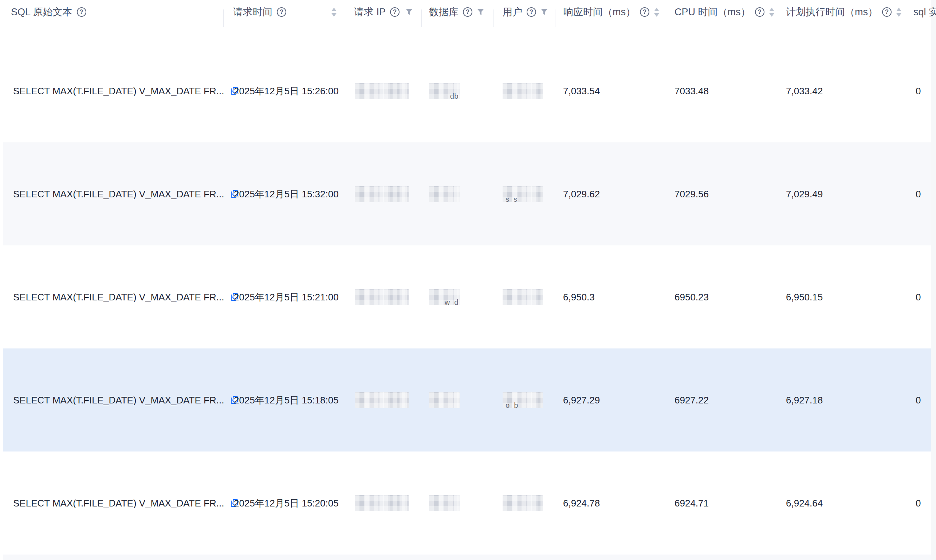  Describe the element at coordinates (513, 12) in the screenshot. I see `column-label: 用户` at that location.